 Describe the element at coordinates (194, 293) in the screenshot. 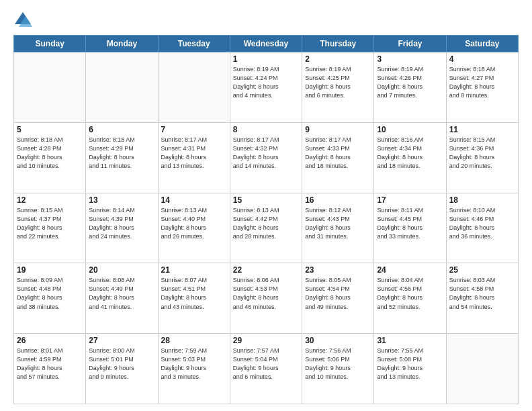

I see `day-info: Sunrise: 8:07 AM Sunset: 4:51 PM Dayligh…` at that location.